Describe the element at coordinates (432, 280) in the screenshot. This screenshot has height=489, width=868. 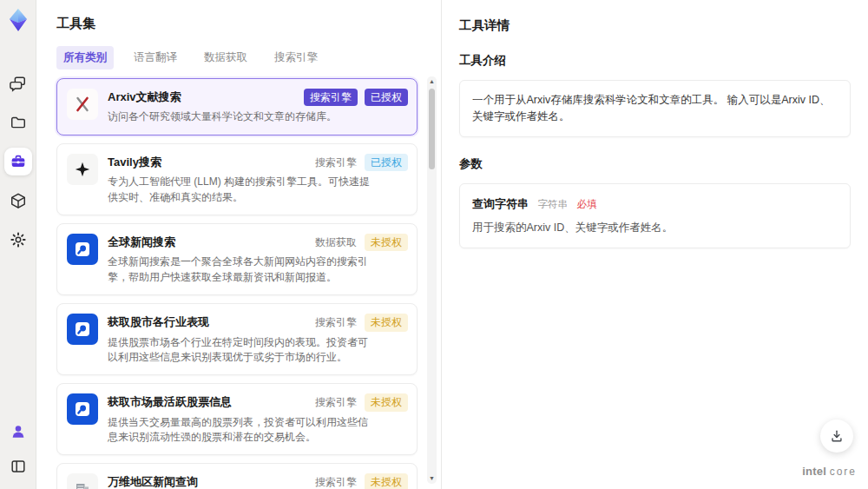
I see `tool-list-scrollbar: ▲ ▼` at that location.